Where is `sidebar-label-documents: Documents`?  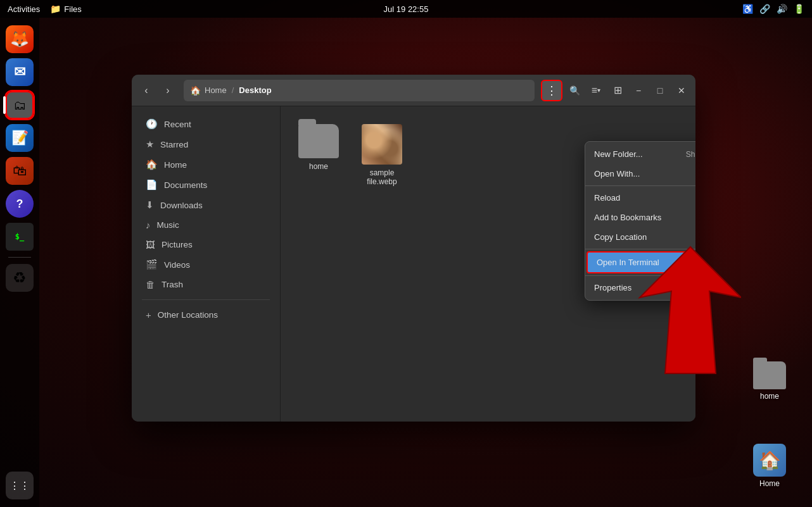
sidebar-label-documents: Documents is located at coordinates (186, 185).